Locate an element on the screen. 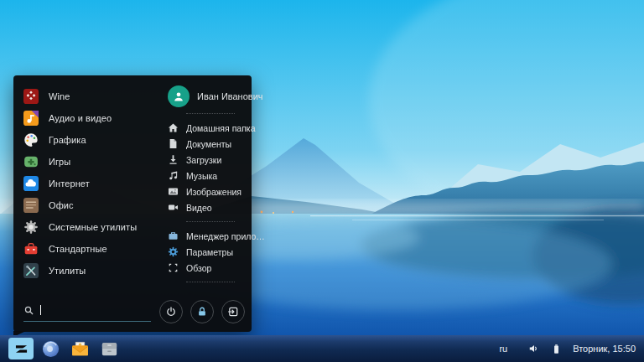 The image size is (644, 362). menu-item-downloads: Загрузки is located at coordinates (210, 159).